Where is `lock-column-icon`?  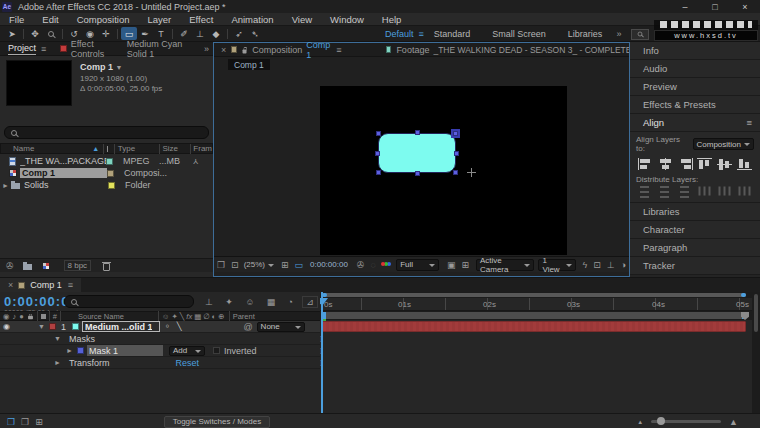 lock-column-icon is located at coordinates (30, 318).